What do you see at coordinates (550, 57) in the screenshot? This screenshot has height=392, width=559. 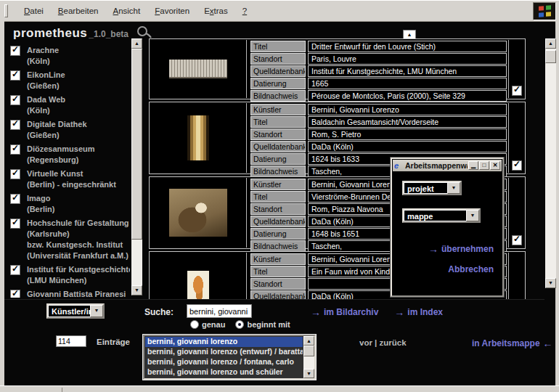 I see `results-scrollbar-thumb` at bounding box center [550, 57].